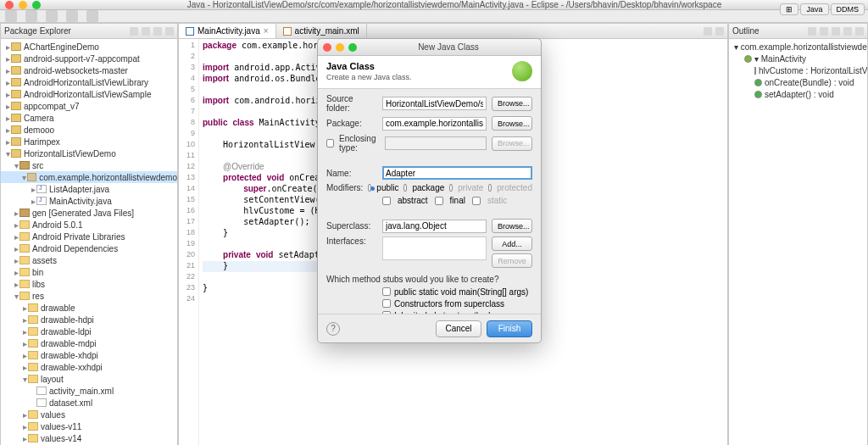 This screenshot has width=868, height=445. I want to click on outline-item: onCreate(Bundle) : void, so click(798, 82).